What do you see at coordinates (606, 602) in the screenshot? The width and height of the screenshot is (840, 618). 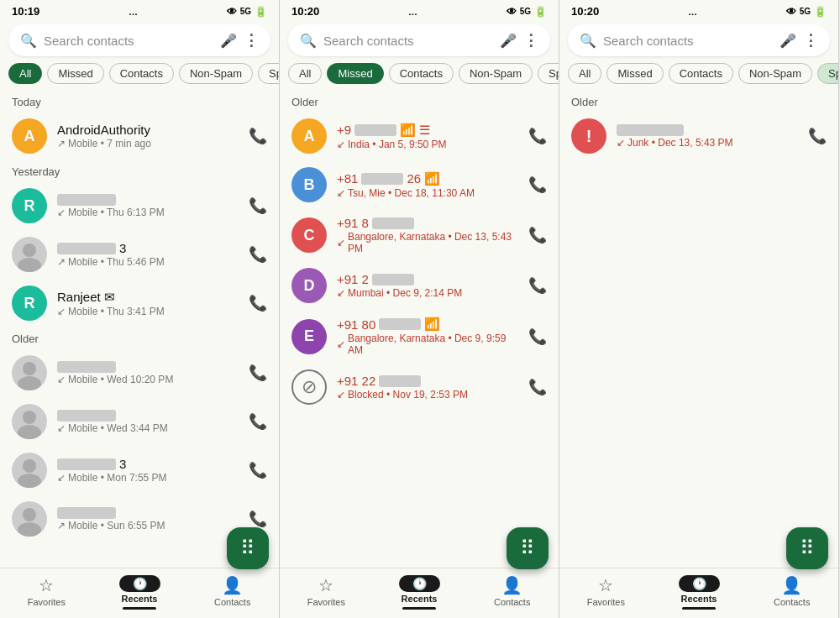 I see `nav-label-favorites: Favorites` at bounding box center [606, 602].